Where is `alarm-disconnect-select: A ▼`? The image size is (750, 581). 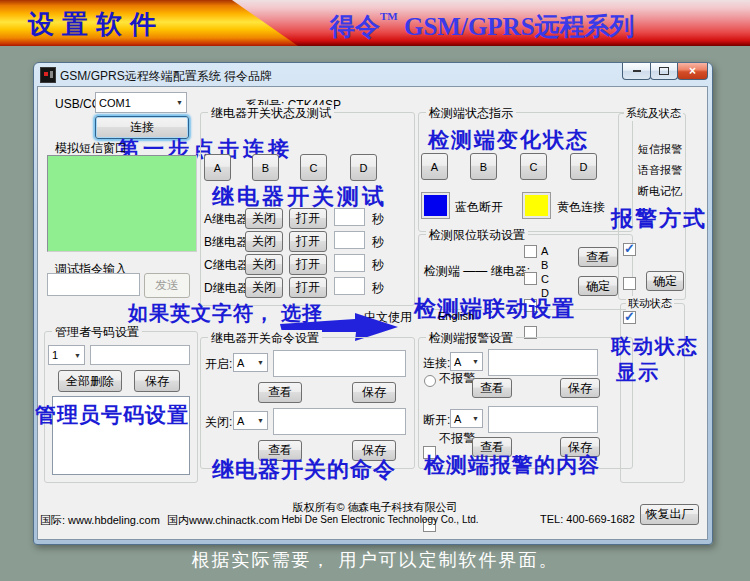 alarm-disconnect-select: A ▼ is located at coordinates (466, 418).